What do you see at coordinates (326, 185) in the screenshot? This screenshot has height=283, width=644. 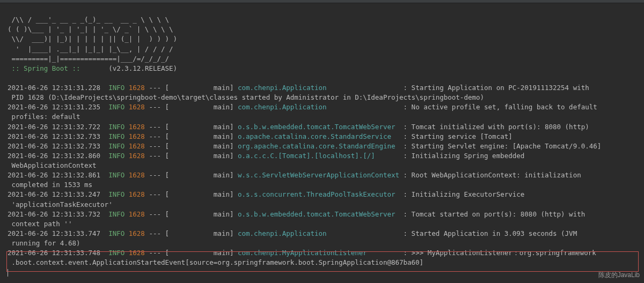 I see `log-line-cont: completed in 1533 ms` at bounding box center [326, 185].